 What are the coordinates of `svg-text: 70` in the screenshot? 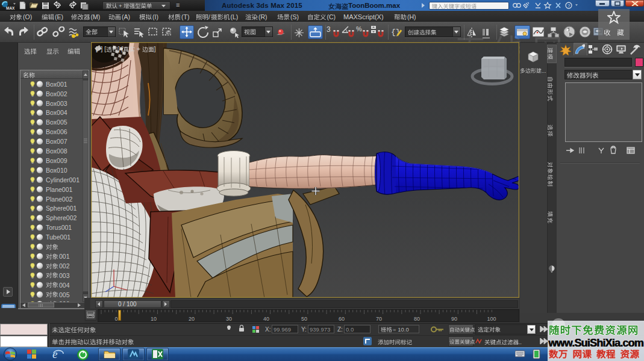 It's located at (379, 319).